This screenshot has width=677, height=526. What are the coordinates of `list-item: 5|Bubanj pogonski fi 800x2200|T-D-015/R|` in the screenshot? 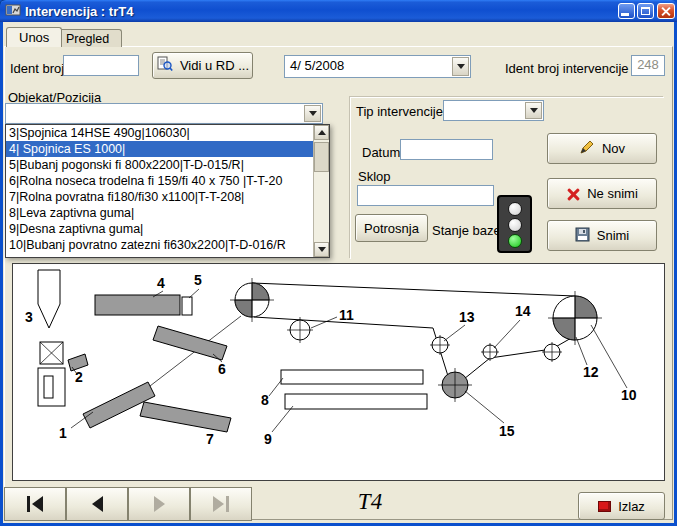 It's located at (160, 165).